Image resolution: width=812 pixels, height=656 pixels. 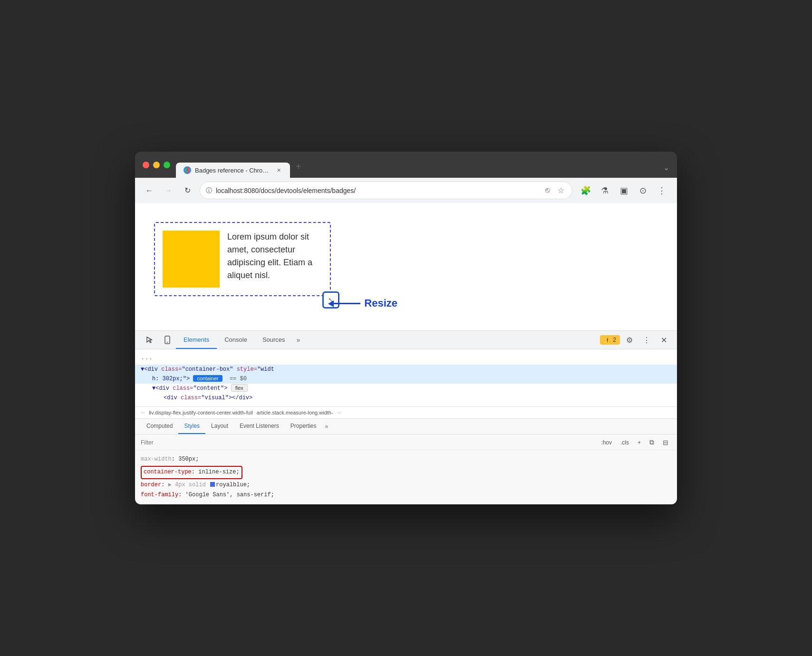 What do you see at coordinates (150, 340) in the screenshot?
I see `inspect-element-button` at bounding box center [150, 340].